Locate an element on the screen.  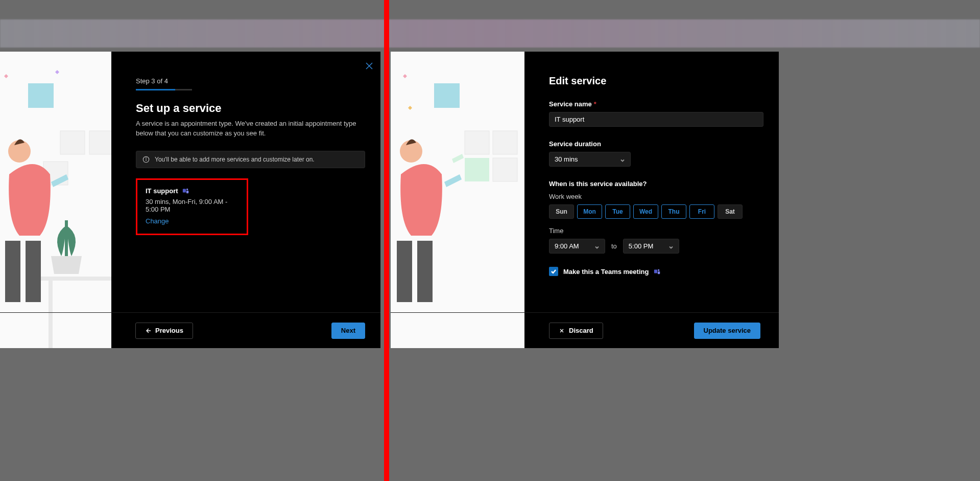
page-subtitle: A service is an appointment type. We've … is located at coordinates (248, 129).